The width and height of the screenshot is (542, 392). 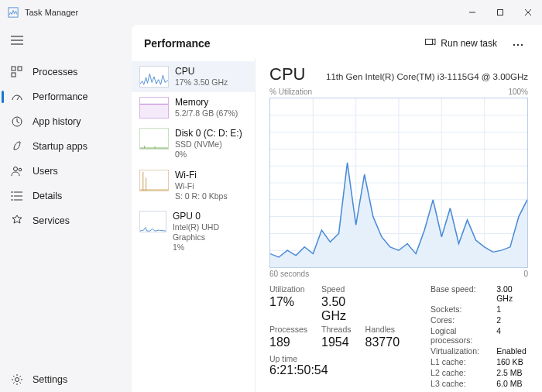 I want to click on info-value: 160 KB, so click(x=513, y=362).